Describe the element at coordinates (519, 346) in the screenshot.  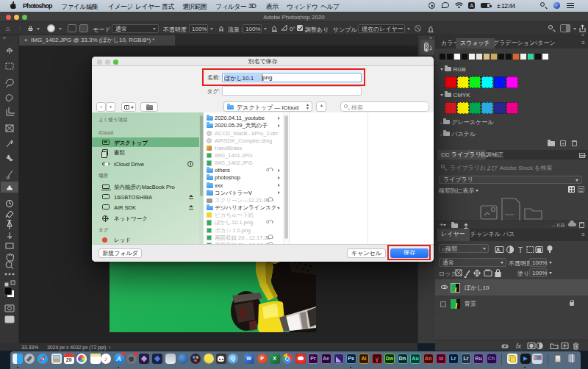
I see `svg-text: fx` at that location.